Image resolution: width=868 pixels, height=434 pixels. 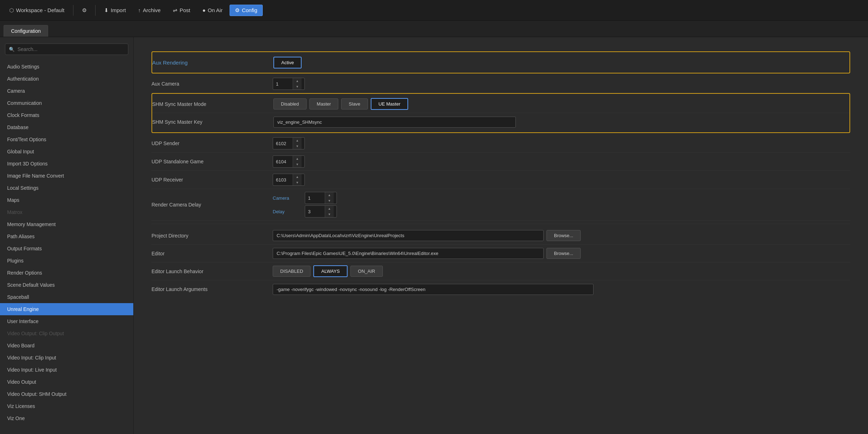 What do you see at coordinates (67, 358) in the screenshot?
I see `sidebar-item-video-input--clip-input: Video Input: Clip Input` at bounding box center [67, 358].